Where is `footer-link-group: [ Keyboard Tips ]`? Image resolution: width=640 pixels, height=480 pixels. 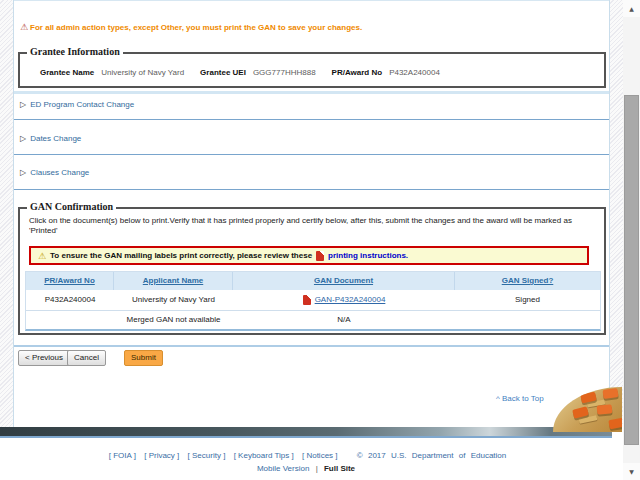
footer-link-group: [ Keyboard Tips ] is located at coordinates (264, 456).